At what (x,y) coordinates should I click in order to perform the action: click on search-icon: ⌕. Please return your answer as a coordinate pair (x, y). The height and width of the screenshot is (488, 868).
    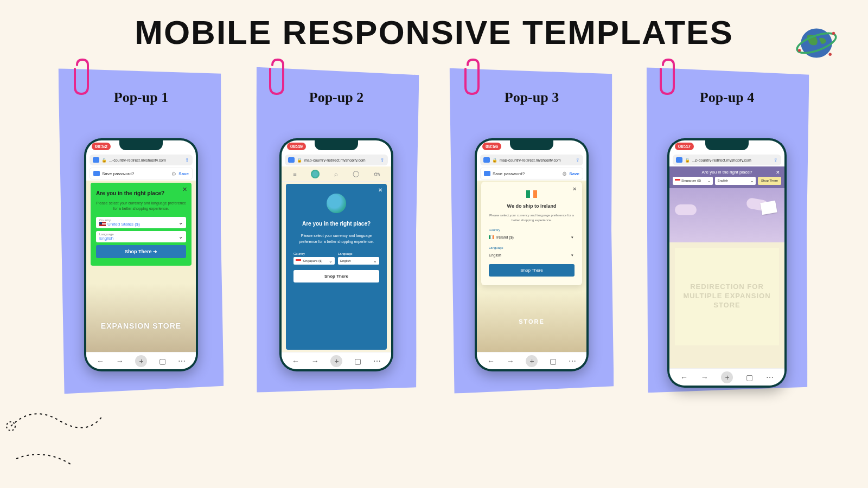
    Looking at the image, I should click on (336, 174).